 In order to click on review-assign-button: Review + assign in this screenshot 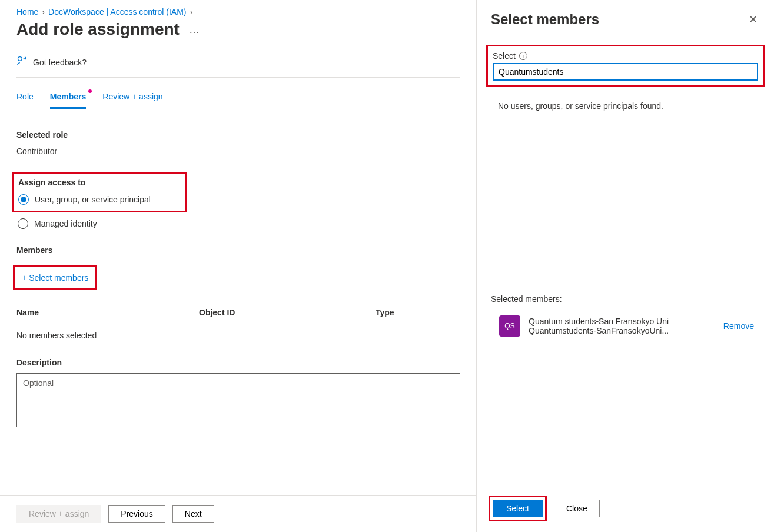, I will do `click(59, 514)`.